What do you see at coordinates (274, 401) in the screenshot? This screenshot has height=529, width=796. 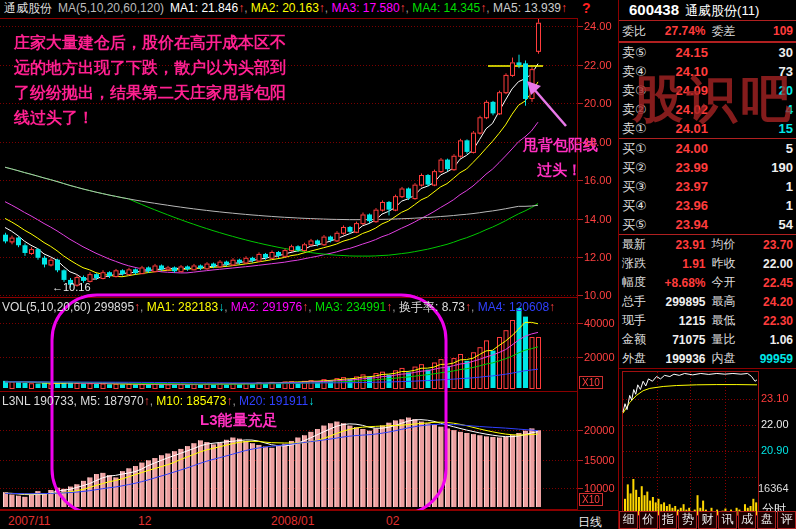 I see `indicator-value: M20: 191911` at bounding box center [274, 401].